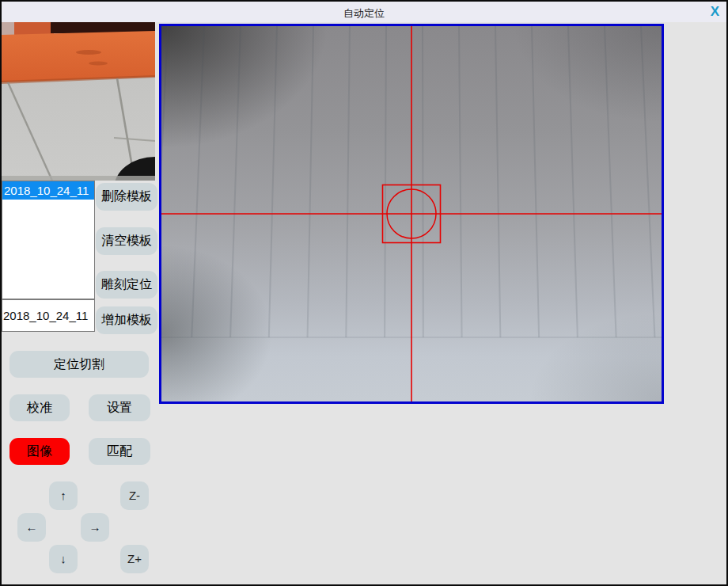 This screenshot has width=728, height=586. I want to click on position-cut-button: 定位切割, so click(79, 364).